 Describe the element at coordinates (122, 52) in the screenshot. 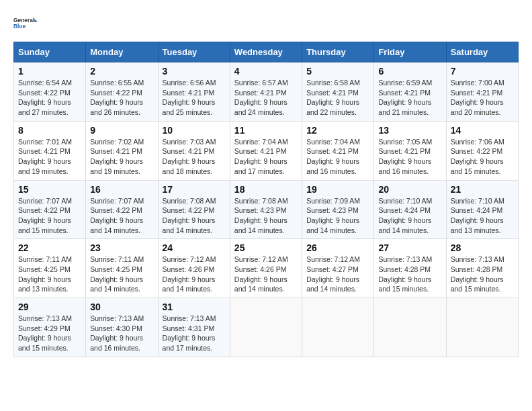

I see `col-header-monday: Monday` at that location.